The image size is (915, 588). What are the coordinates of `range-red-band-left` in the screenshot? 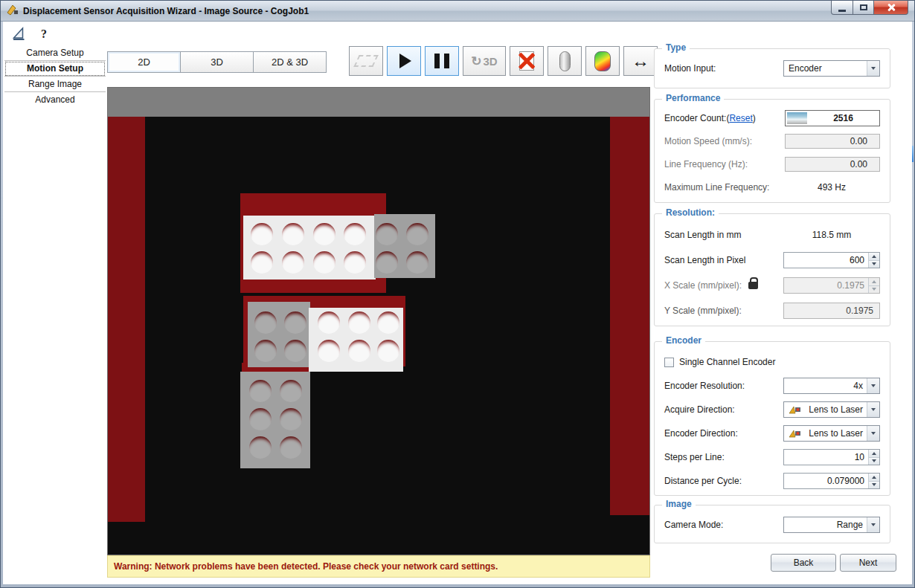 It's located at (126, 320).